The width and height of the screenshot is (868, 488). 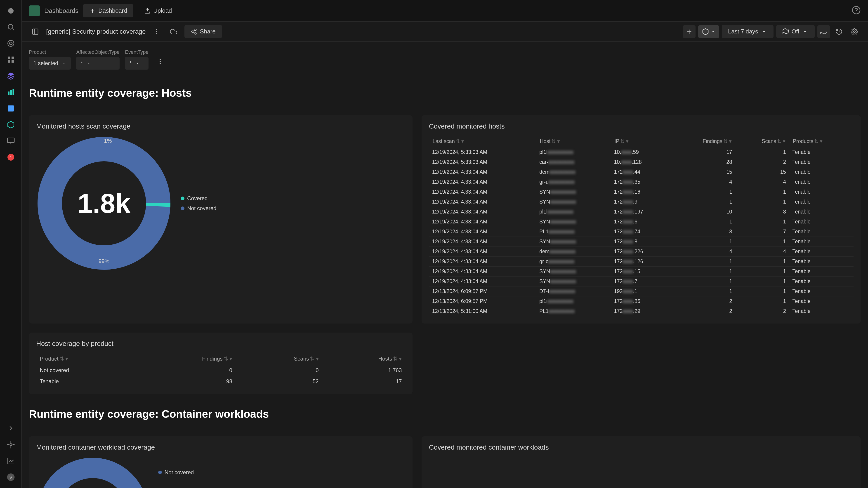 I want to click on legend: Covered Not covered, so click(x=199, y=203).